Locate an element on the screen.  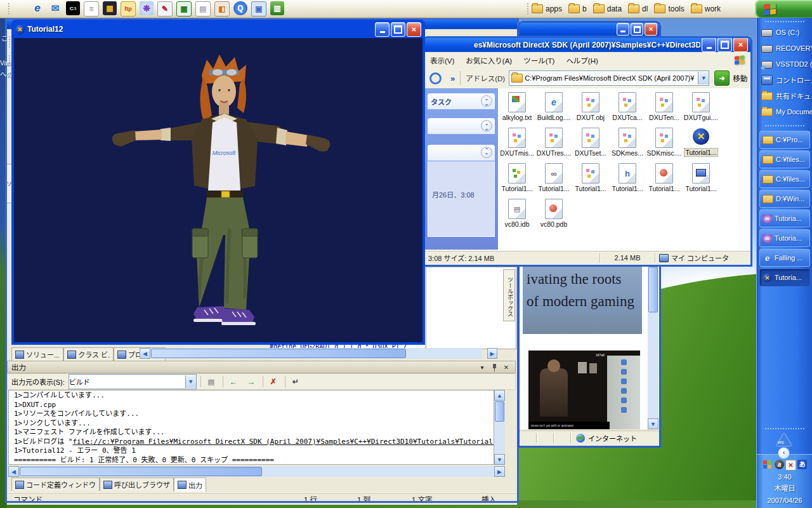
desktop-toolbar-item: RECOVERY is located at coordinates (784, 48).